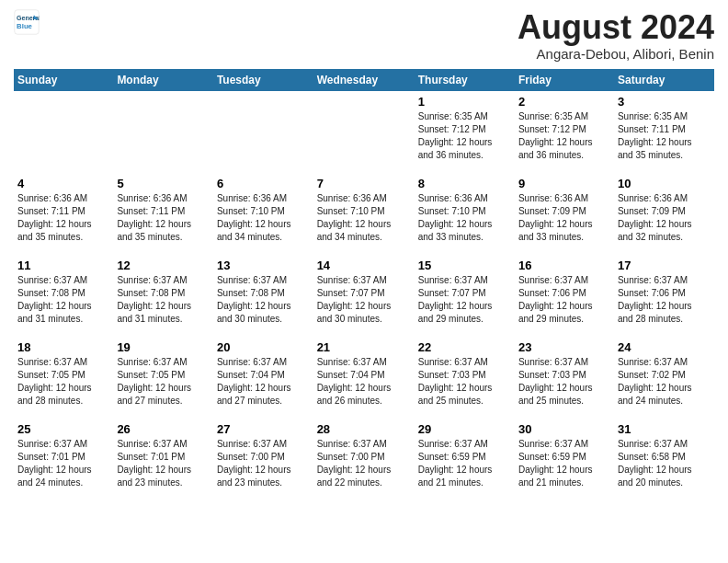 This screenshot has height=563, width=728. I want to click on day-number: 25, so click(63, 429).